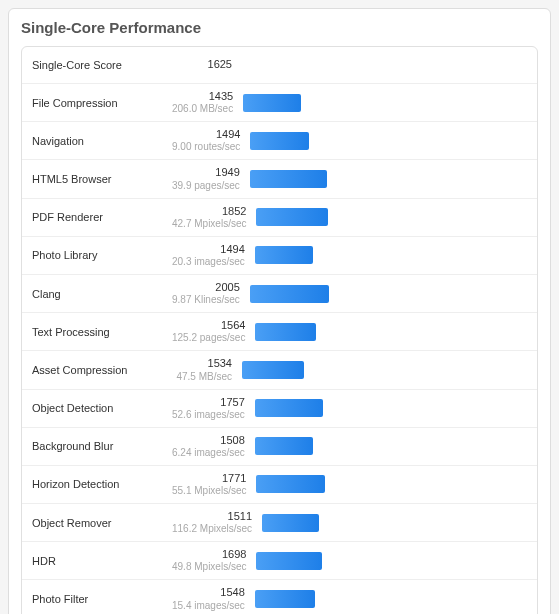  I want to click on test-score-col: 149420.3 images/sec, so click(214, 256).